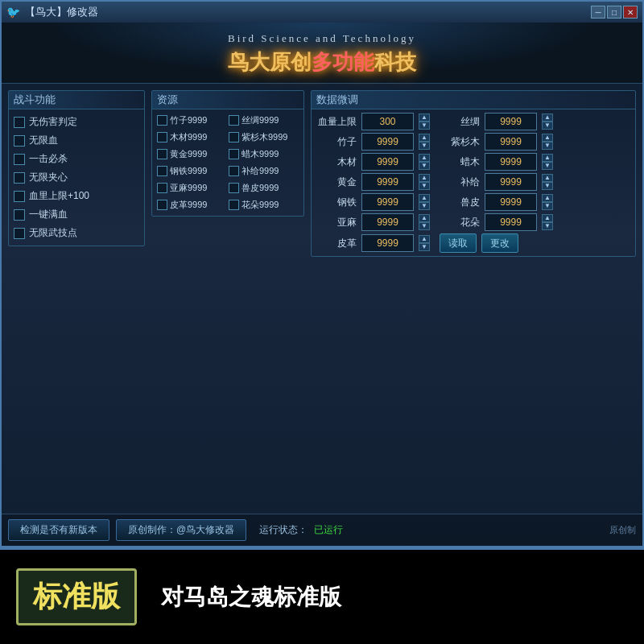 The width and height of the screenshot is (644, 644). What do you see at coordinates (264, 204) in the screenshot?
I see `resource-item-11: 花朵9999` at bounding box center [264, 204].